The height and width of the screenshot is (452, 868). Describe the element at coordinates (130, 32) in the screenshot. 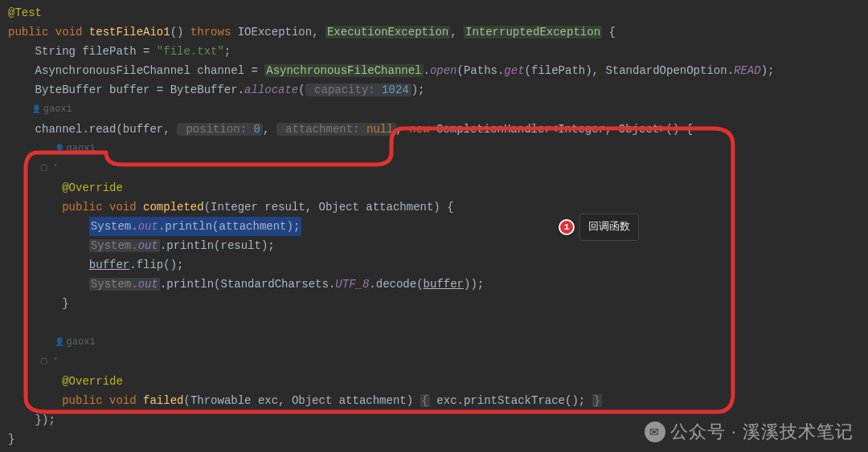

I see `method-name: testFileAio1` at that location.